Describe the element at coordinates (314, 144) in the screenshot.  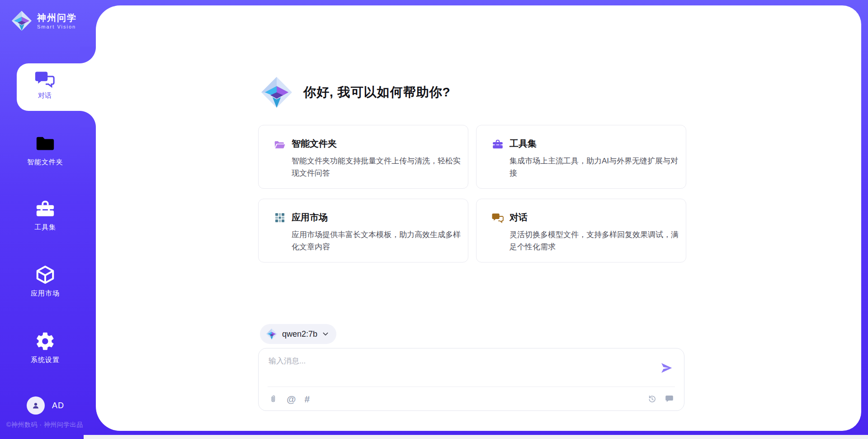
I see `card-title: 智能文件夹` at that location.